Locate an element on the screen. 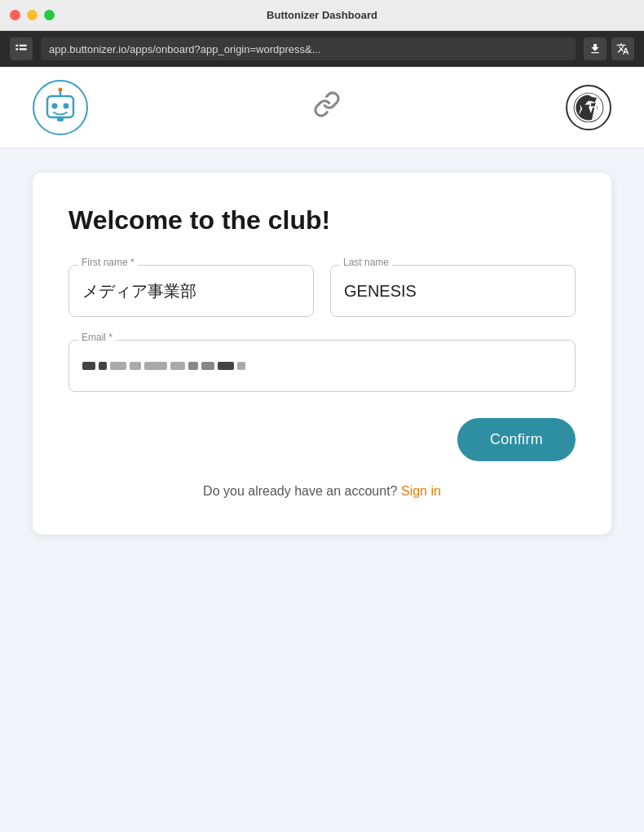 The width and height of the screenshot is (644, 832). email-input-display is located at coordinates (322, 366).